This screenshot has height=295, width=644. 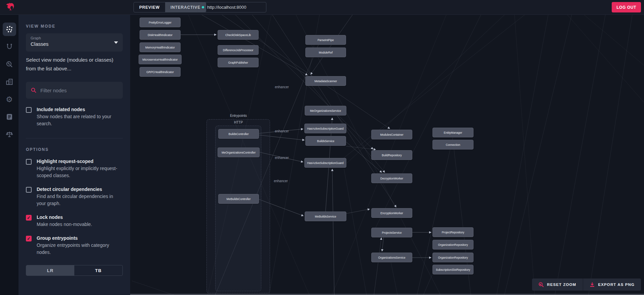 What do you see at coordinates (74, 270) in the screenshot?
I see `layout-direction-toggle: LR TB` at bounding box center [74, 270].